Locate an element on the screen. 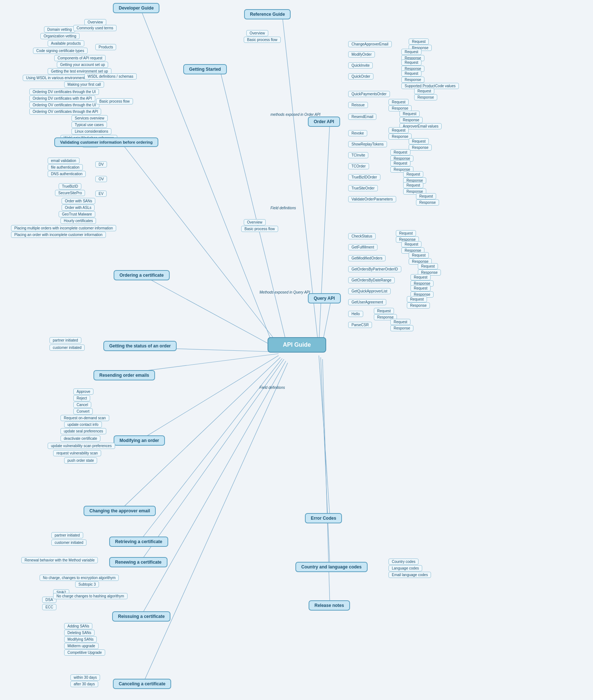  mod-seal: update seal preferences is located at coordinates (84, 431).